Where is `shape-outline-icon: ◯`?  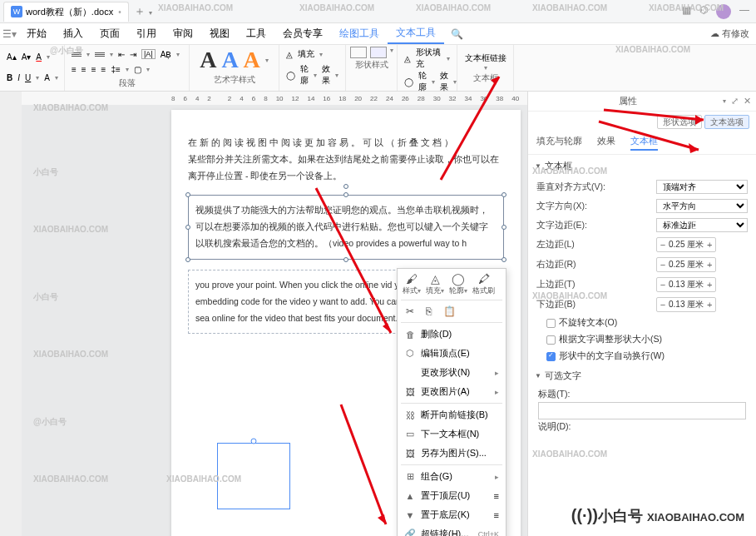
shape-outline-icon: ◯ is located at coordinates (409, 82).